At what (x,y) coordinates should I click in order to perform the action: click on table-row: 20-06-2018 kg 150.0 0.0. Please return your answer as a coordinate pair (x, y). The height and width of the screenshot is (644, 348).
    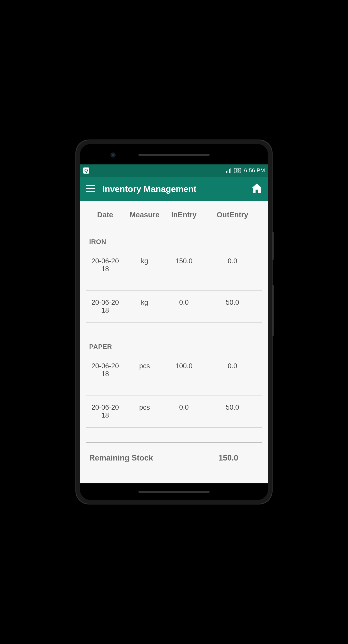
    Looking at the image, I should click on (174, 265).